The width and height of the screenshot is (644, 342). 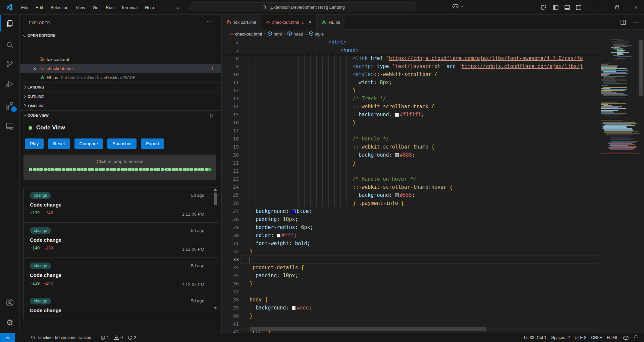 I want to click on change-ago: 5d ago, so click(x=198, y=301).